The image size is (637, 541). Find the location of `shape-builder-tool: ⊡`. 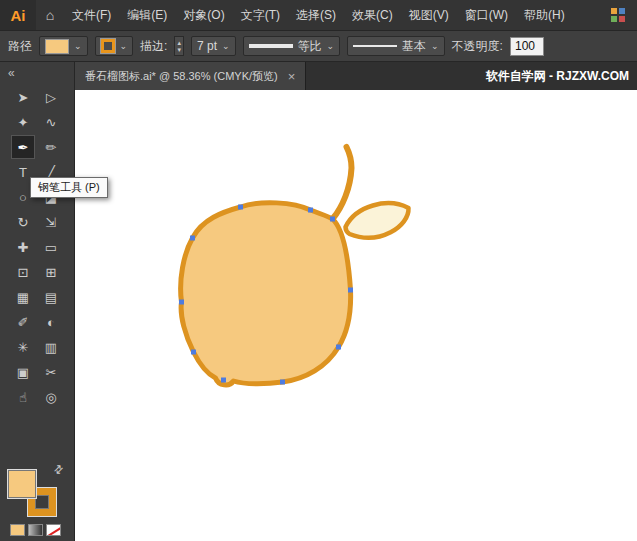

shape-builder-tool: ⊡ is located at coordinates (23, 272).